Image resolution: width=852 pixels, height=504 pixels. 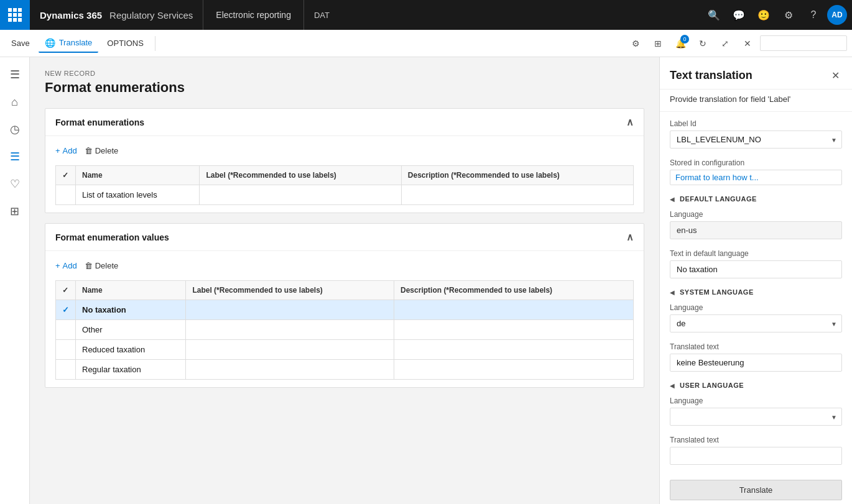 I want to click on stored-in-button: Format to learn how t..., so click(x=756, y=178).